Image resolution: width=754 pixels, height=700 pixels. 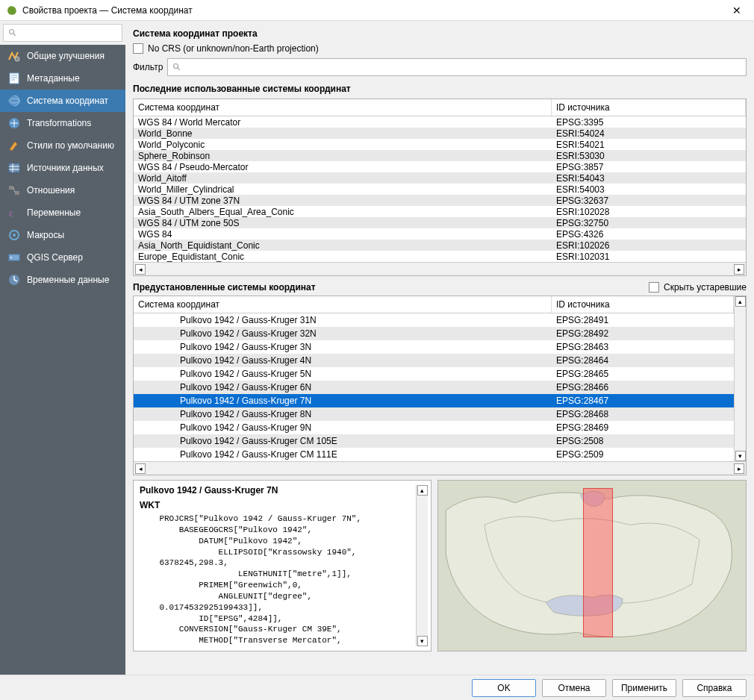 I want to click on table-row: World_BonneESRI:54024, so click(x=440, y=133).